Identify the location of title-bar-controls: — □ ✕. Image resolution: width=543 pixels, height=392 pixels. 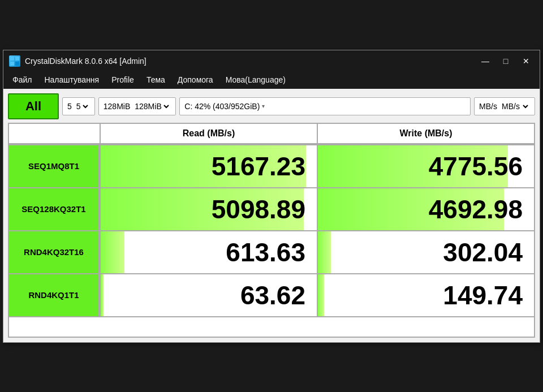
(506, 61).